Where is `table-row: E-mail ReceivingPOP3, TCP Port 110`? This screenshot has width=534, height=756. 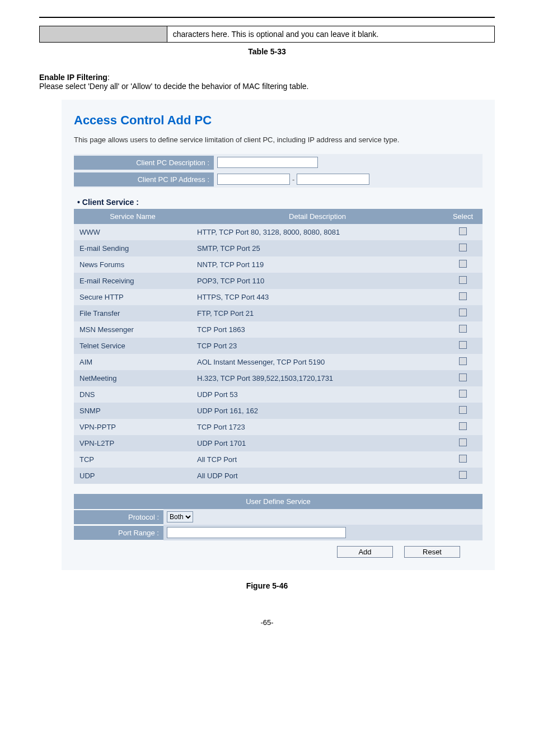
table-row: E-mail ReceivingPOP3, TCP Port 110 is located at coordinates (278, 281).